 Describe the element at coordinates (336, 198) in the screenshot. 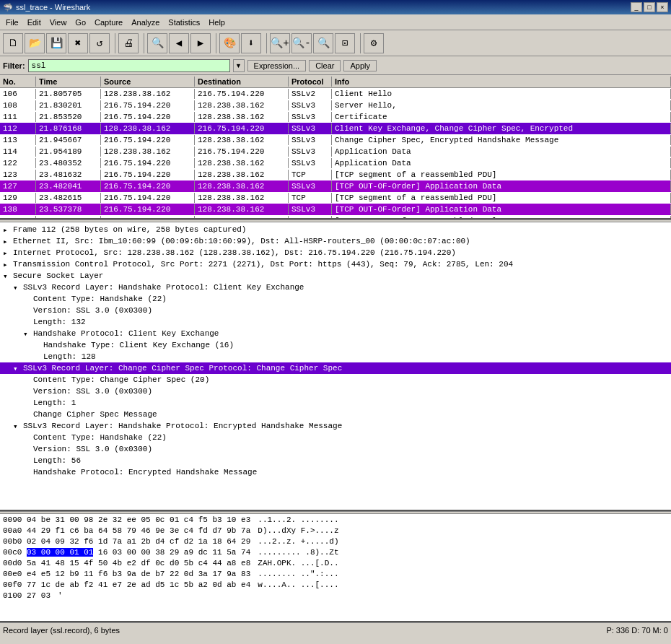

I see `table-row: 129 23.482615 216.75.194.220 128.238.38.…` at that location.